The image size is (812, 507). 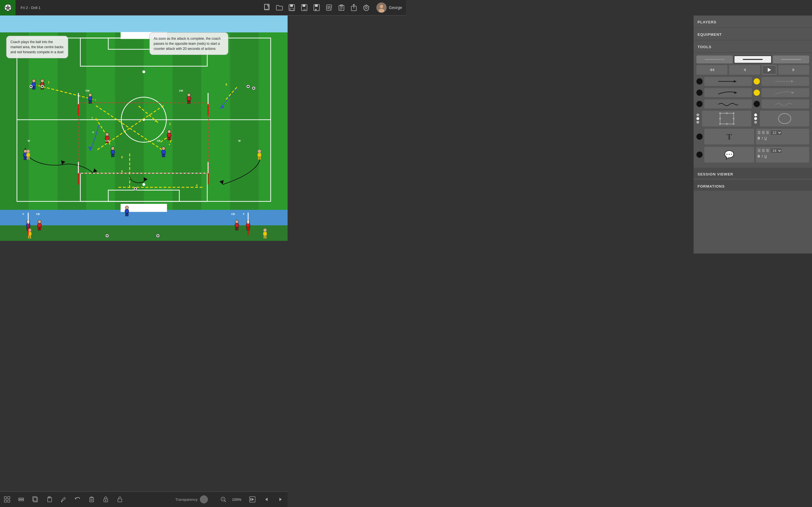 I want to click on callout-1: Coach plays the ball into the marked are…, so click(x=37, y=47).